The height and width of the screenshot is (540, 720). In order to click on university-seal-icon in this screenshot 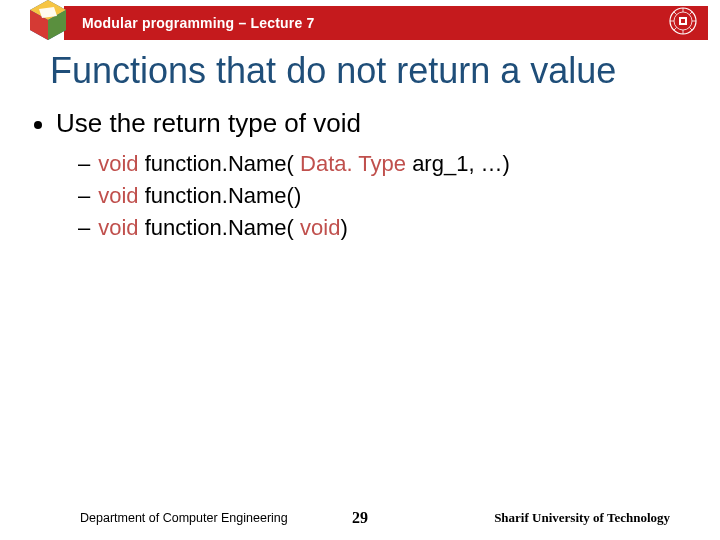, I will do `click(683, 23)`.